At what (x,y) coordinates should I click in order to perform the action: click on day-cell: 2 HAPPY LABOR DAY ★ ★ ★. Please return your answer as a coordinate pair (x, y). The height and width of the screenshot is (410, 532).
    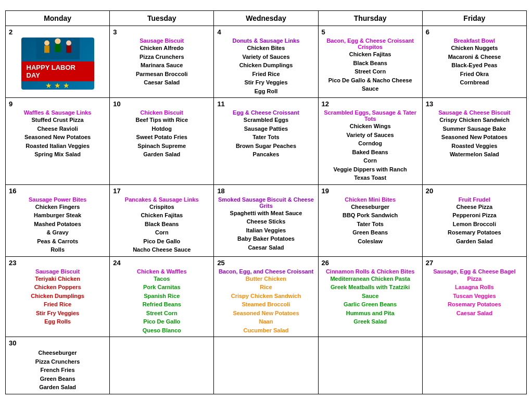
    Looking at the image, I should click on (58, 62).